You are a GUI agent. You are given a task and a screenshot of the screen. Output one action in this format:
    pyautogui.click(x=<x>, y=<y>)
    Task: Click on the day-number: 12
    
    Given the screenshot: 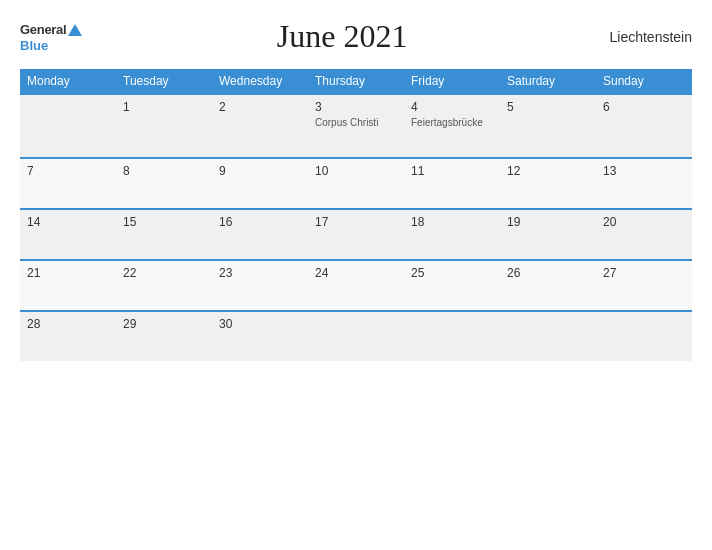 What is the action you would take?
    pyautogui.click(x=548, y=171)
    